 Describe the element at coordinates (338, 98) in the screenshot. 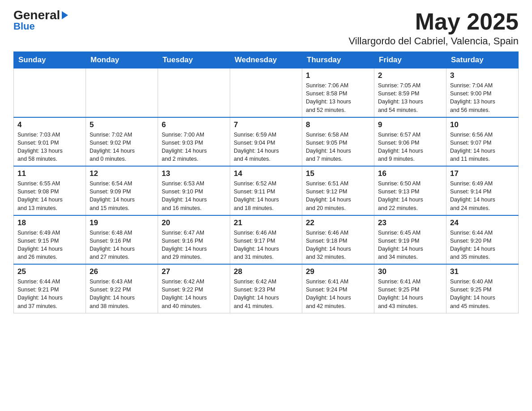

I see `day-info: Sunrise: 7:06 AM Sunset: 8:58 PM Dayligh…` at that location.